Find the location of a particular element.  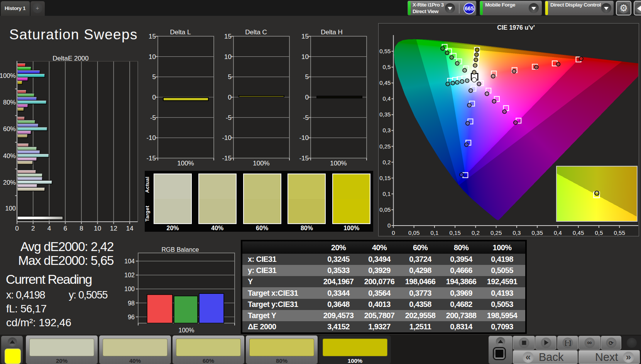

svg-text: 20% is located at coordinates (9, 182).